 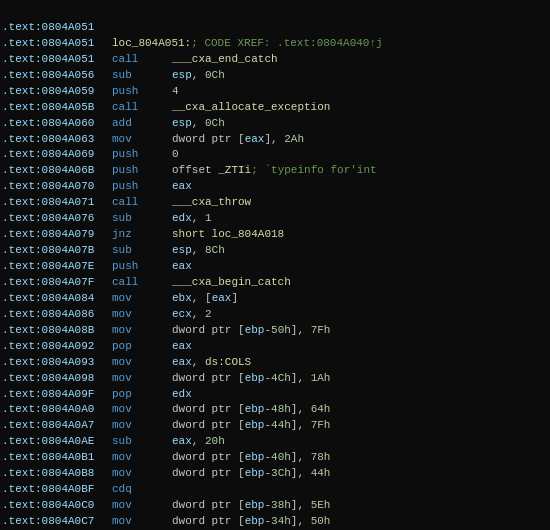 I want to click on table-row: .text:0804A060 add esp, 0Ch, so click(x=275, y=124).